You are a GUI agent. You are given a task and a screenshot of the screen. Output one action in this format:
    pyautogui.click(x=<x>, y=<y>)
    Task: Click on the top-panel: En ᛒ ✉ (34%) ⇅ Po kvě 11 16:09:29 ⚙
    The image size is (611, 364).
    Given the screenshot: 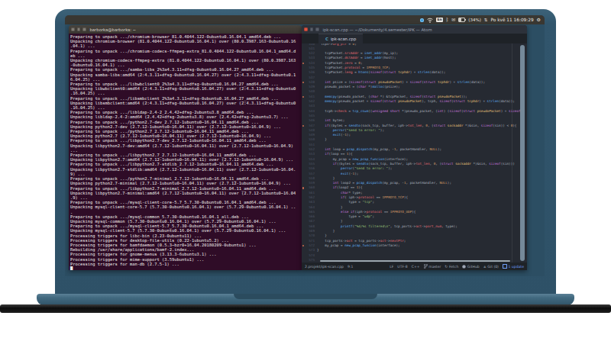 What is the action you would take?
    pyautogui.click(x=305, y=20)
    